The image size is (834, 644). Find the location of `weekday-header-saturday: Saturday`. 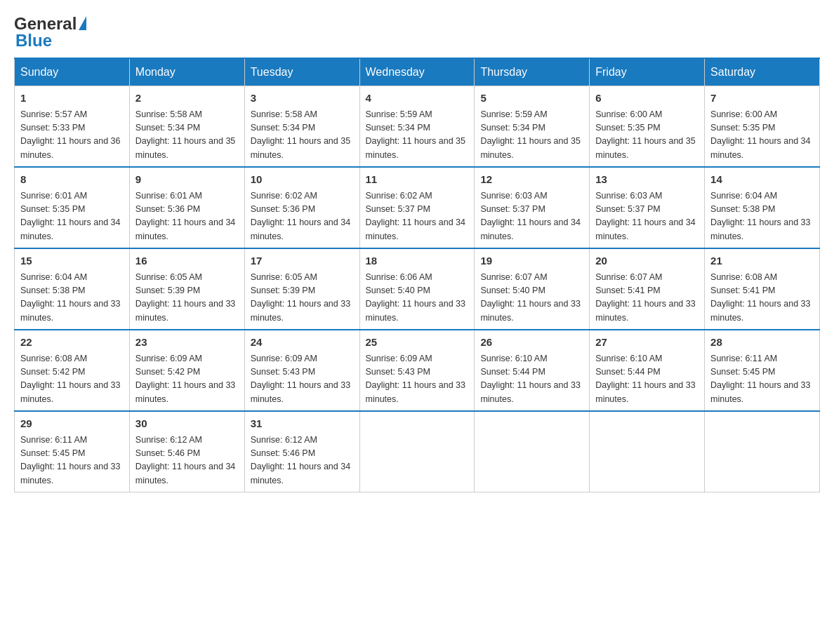

weekday-header-saturday: Saturday is located at coordinates (762, 72).